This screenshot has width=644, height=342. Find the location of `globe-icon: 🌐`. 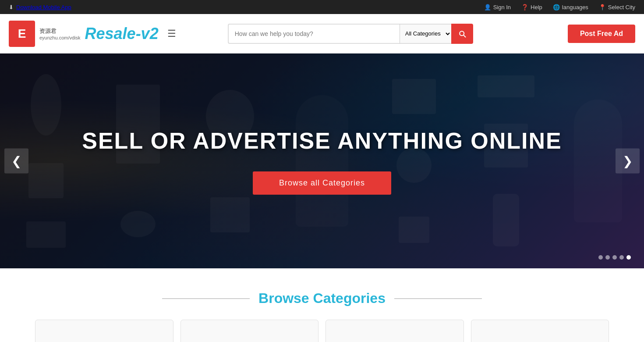

globe-icon: 🌐 is located at coordinates (556, 7).